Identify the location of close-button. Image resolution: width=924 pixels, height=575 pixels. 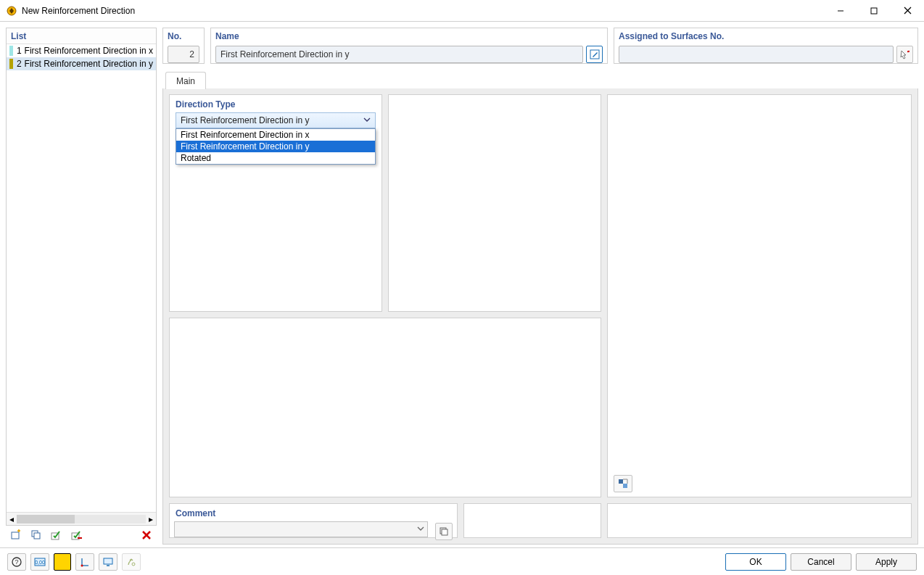
(907, 10).